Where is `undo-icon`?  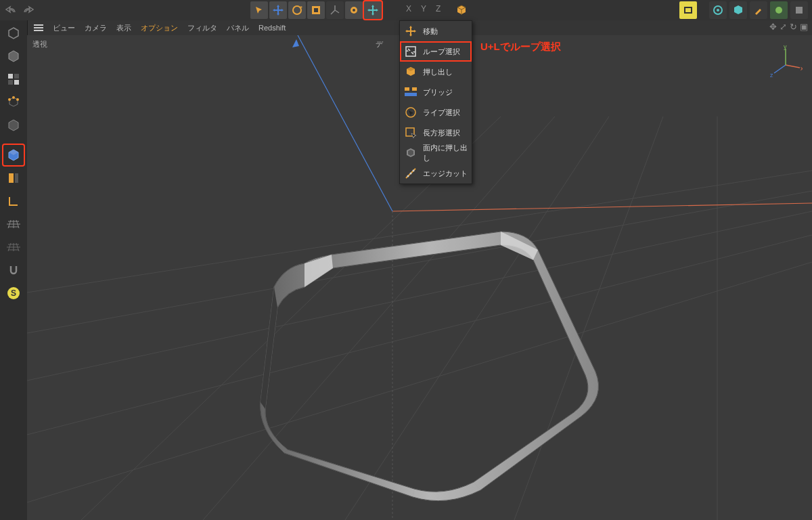 undo-icon is located at coordinates (12, 10).